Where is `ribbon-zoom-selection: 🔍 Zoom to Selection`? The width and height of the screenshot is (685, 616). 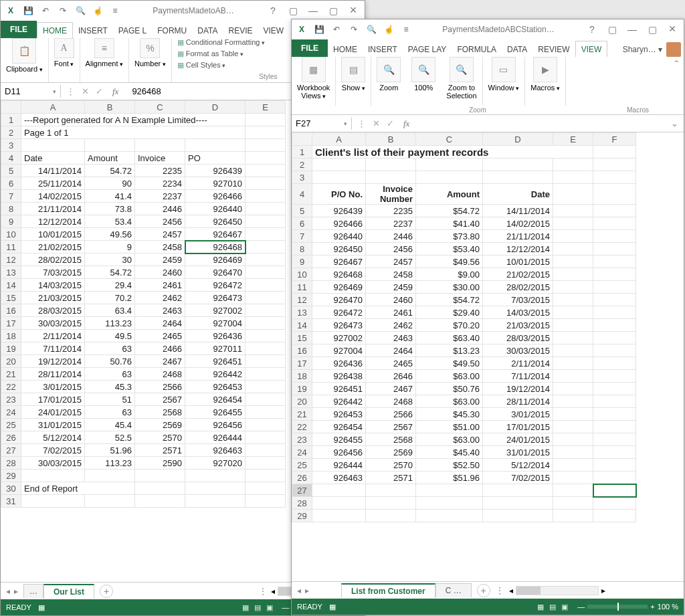
ribbon-zoom-selection: 🔍 Zoom to Selection is located at coordinates (462, 82).